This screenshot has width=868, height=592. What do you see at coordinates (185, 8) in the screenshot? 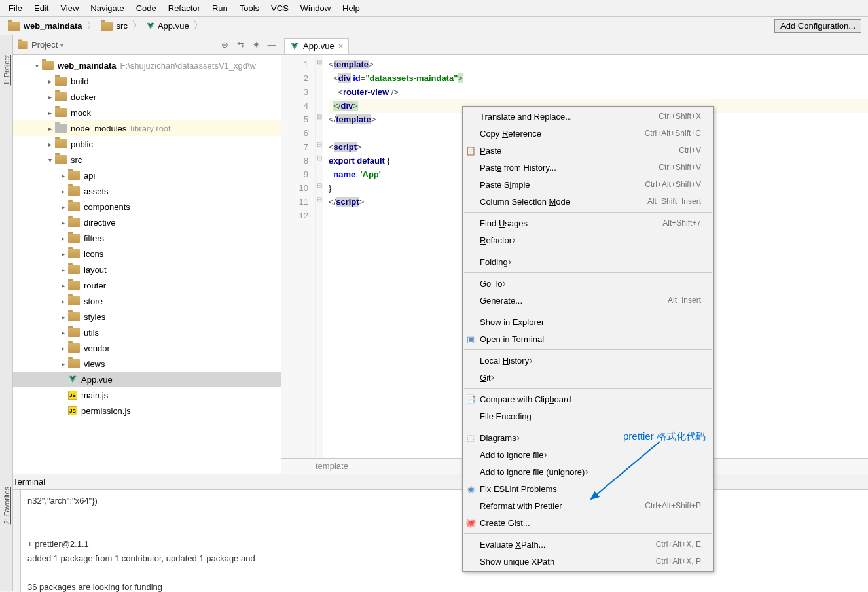
I see `menu-refactor: Refactor` at bounding box center [185, 8].